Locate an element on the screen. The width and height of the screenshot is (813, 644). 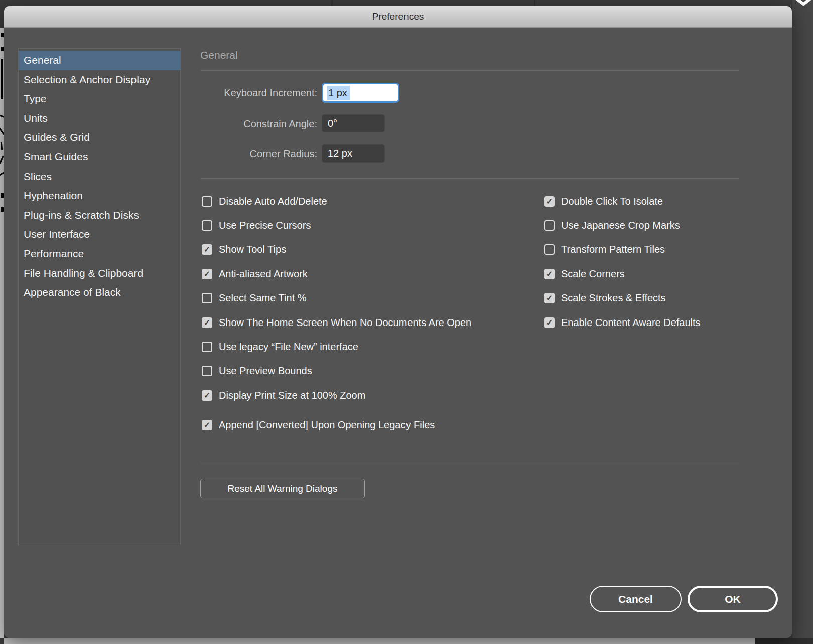
checkbox-row-use-japanese-crop-marks: Use Japanese Crop Marks is located at coordinates (622, 225).